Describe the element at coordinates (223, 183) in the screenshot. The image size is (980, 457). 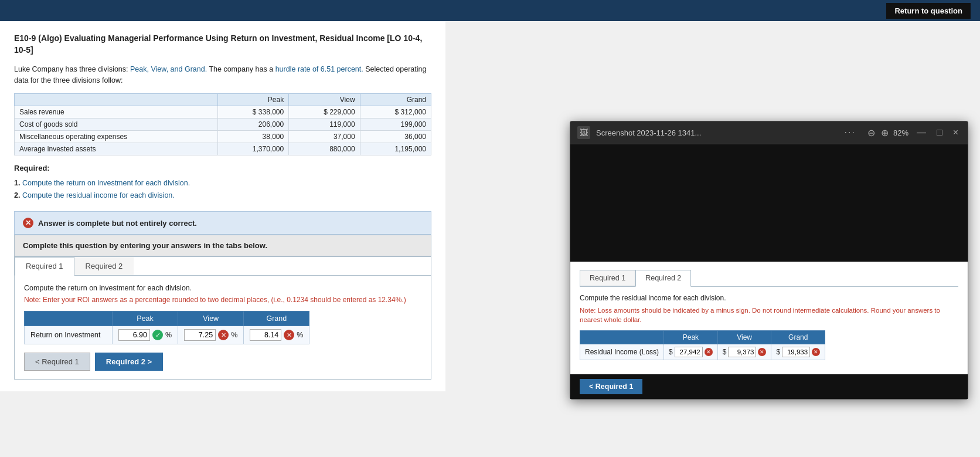
I see `required-item-1: 1. Compute the return on investment for …` at that location.